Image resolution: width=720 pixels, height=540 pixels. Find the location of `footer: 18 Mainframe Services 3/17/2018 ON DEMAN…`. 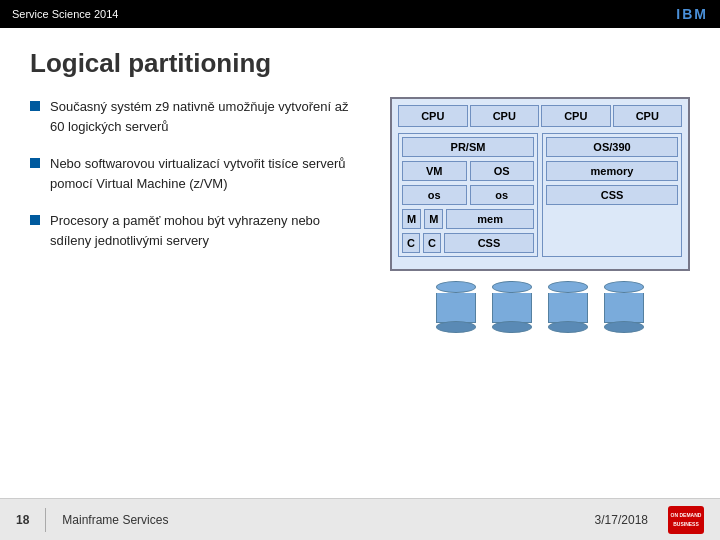

footer: 18 Mainframe Services 3/17/2018 ON DEMAN… is located at coordinates (360, 519).